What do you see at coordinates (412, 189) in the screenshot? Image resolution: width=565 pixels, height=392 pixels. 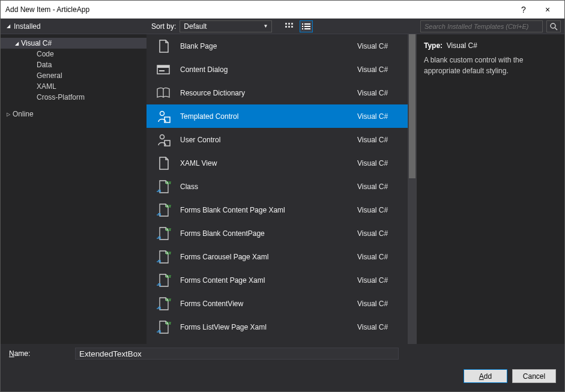 I see `scrollbar` at bounding box center [412, 189].